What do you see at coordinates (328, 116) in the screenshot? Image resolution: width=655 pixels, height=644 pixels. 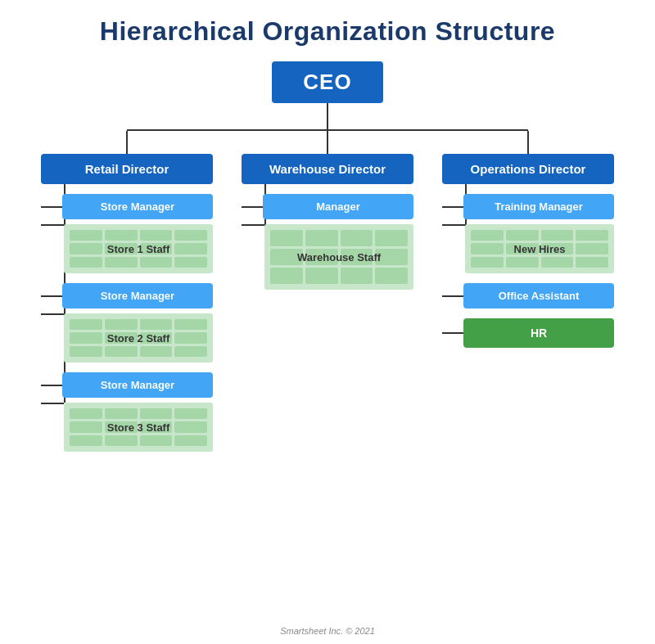 I see `ceo-vertical-line` at bounding box center [328, 116].